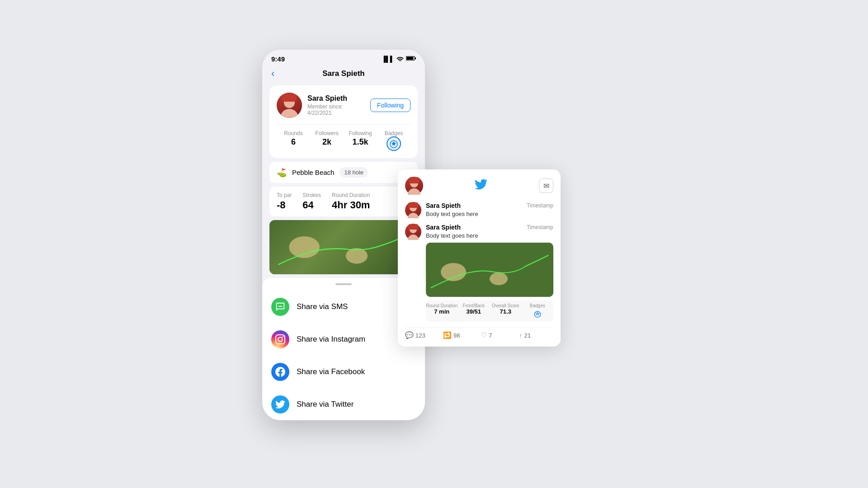 Image resolution: width=868 pixels, height=488 pixels. What do you see at coordinates (457, 335) in the screenshot?
I see `retweet-count: 98` at bounding box center [457, 335].